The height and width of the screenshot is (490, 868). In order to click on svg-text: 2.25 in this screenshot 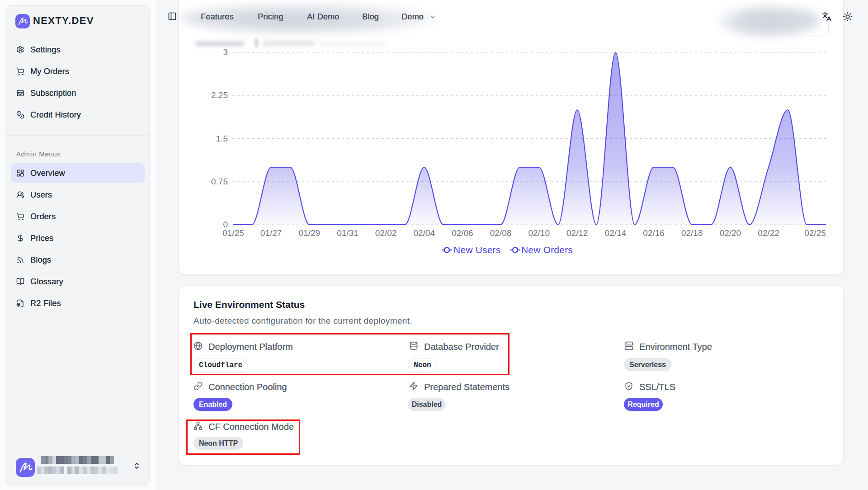, I will do `click(220, 95)`.